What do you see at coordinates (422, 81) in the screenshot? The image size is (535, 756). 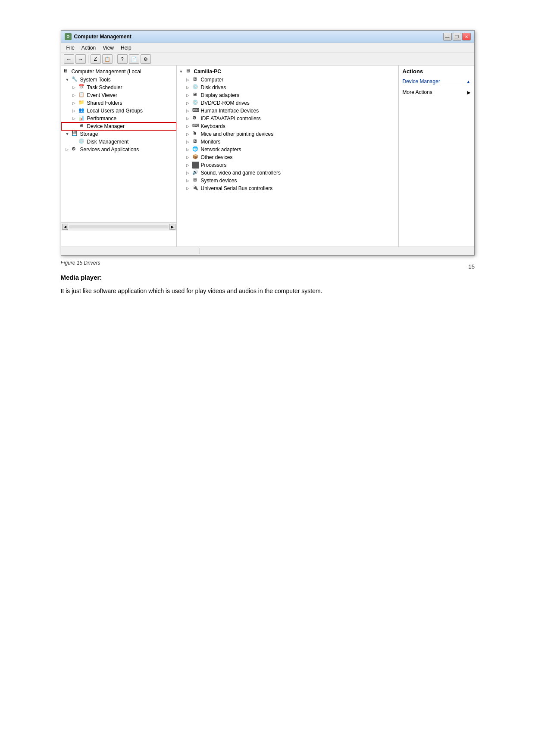 I see `device-manager-action-label: Device Manager` at bounding box center [422, 81].